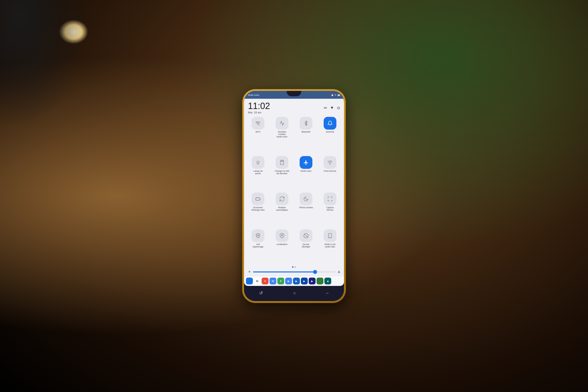 The image size is (588, 392). I want to click on capture-label: Capture d'écran, so click(330, 209).